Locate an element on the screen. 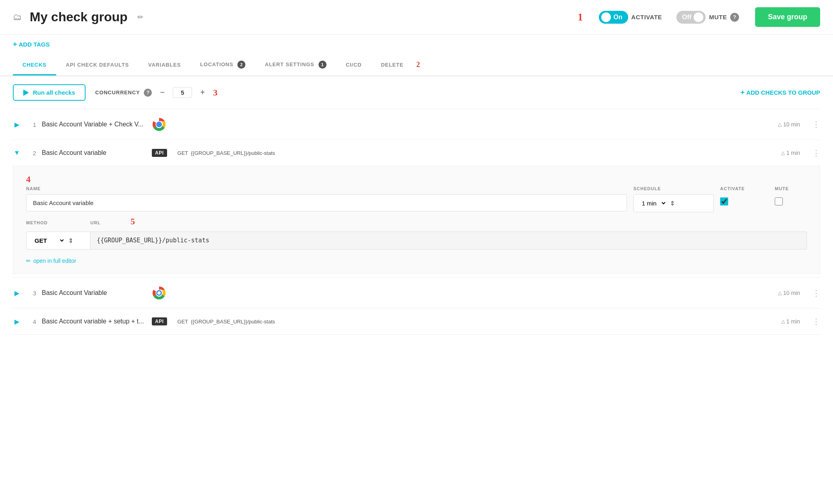 This screenshot has width=833, height=504. check-number: 3 is located at coordinates (31, 293).